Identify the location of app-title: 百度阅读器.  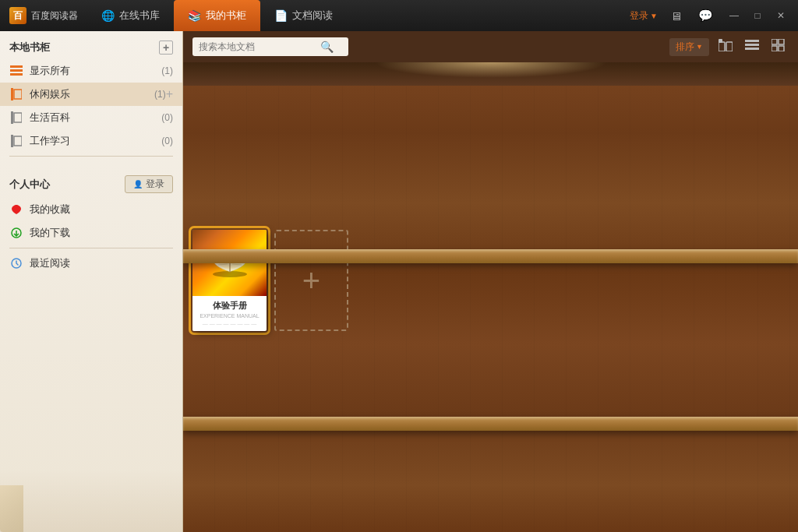
(55, 16).